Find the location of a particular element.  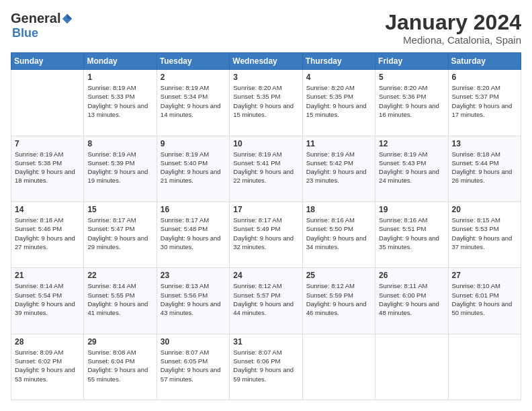

day-info: Sunrise: 8:19 AMSunset: 5:38 PMDaylight:… is located at coordinates (47, 168).